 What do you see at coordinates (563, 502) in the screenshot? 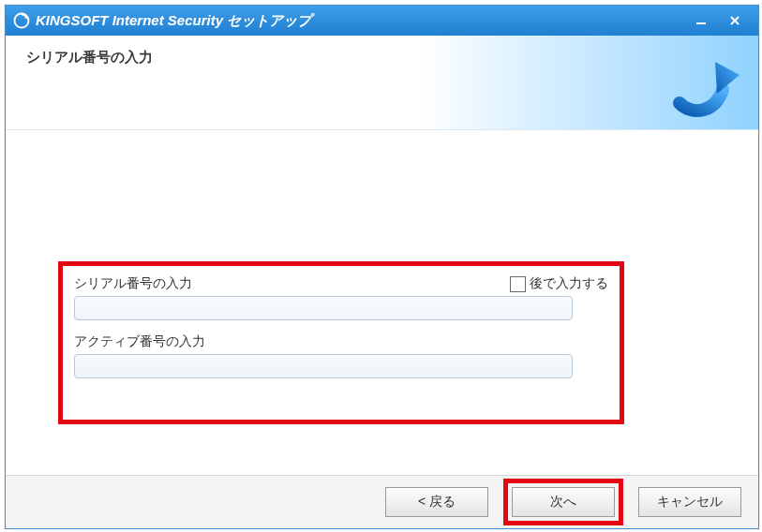
I see `next-button-highlight: 次へ` at bounding box center [563, 502].